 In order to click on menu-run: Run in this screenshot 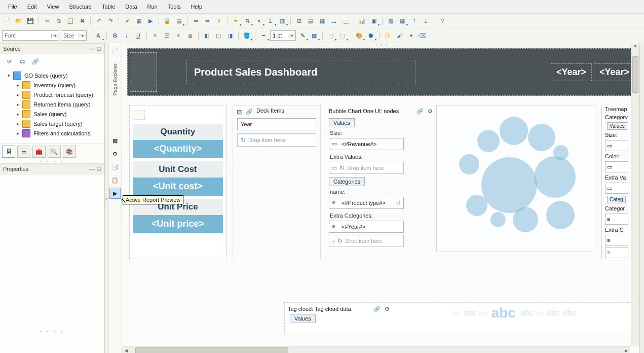, I will do `click(153, 7)`.